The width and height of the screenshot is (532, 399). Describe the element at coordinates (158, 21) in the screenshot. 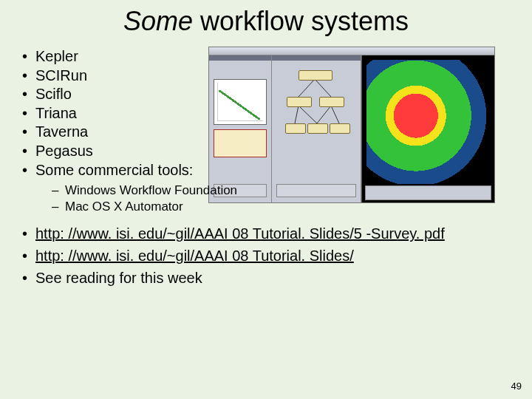

I see `title-em: Some` at that location.